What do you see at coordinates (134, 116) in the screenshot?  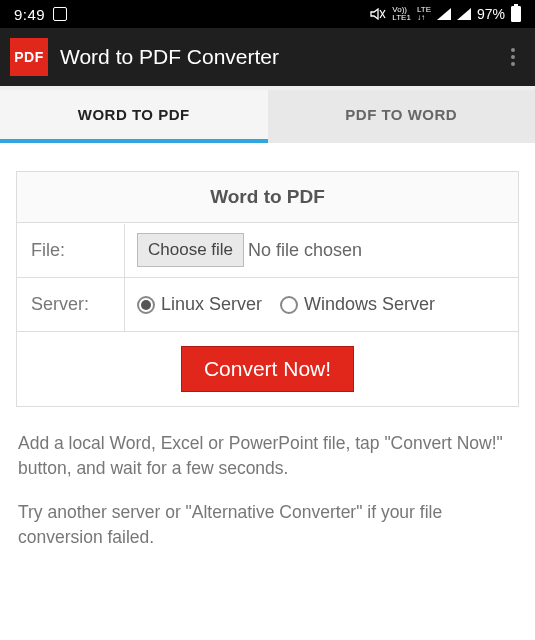 I see `tab-word-to-pdf: WORD TO PDF` at bounding box center [134, 116].